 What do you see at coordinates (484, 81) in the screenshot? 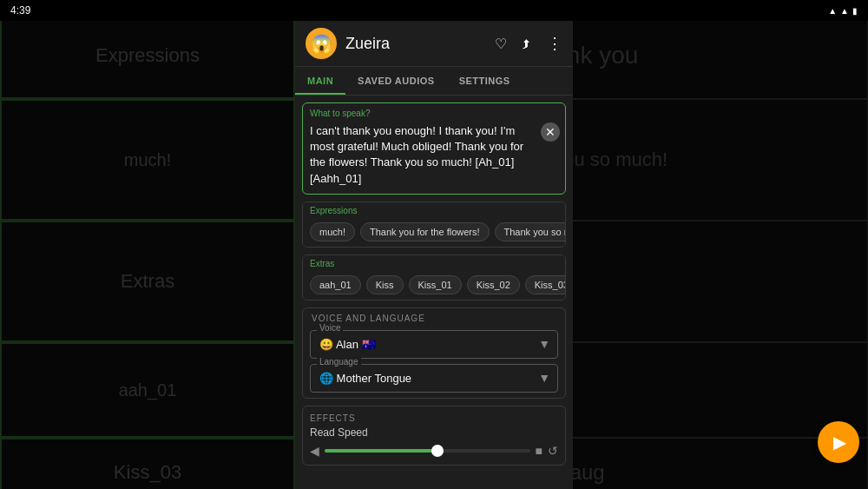
I see `tab-settings: SETTINGS` at bounding box center [484, 81].